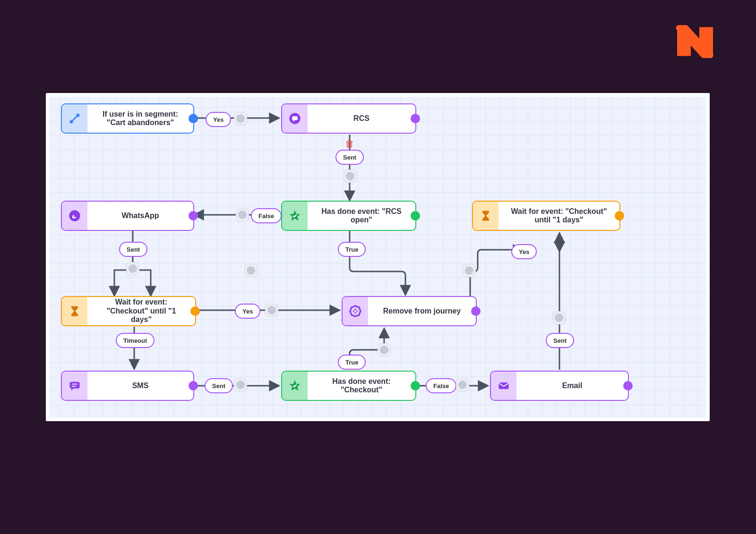  I want to click on node-label: RCS, so click(361, 119).